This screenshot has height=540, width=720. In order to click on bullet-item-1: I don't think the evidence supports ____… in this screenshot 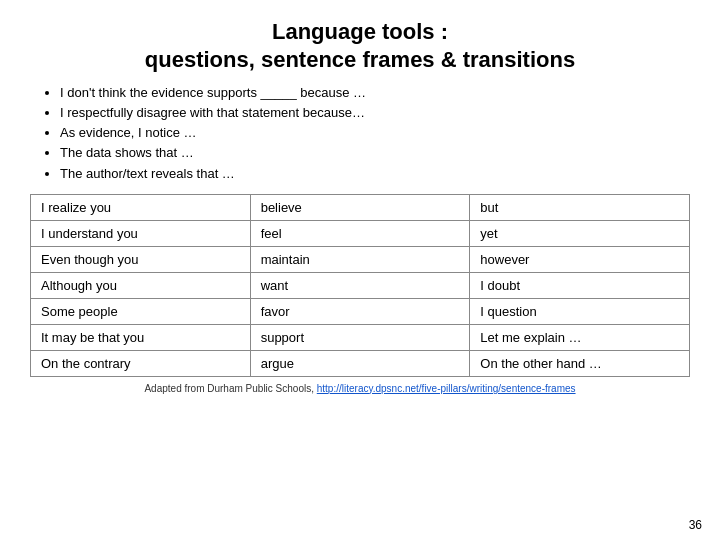, I will do `click(375, 93)`.